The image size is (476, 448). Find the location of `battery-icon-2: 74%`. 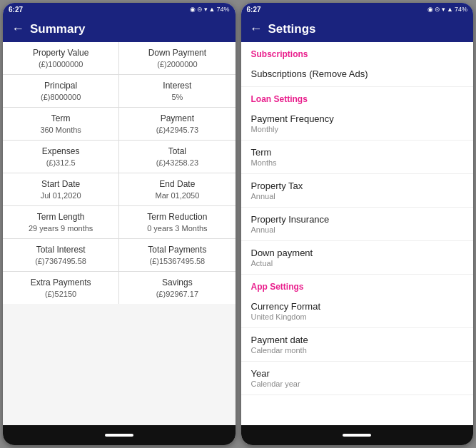

battery-icon-2: 74% is located at coordinates (461, 9).